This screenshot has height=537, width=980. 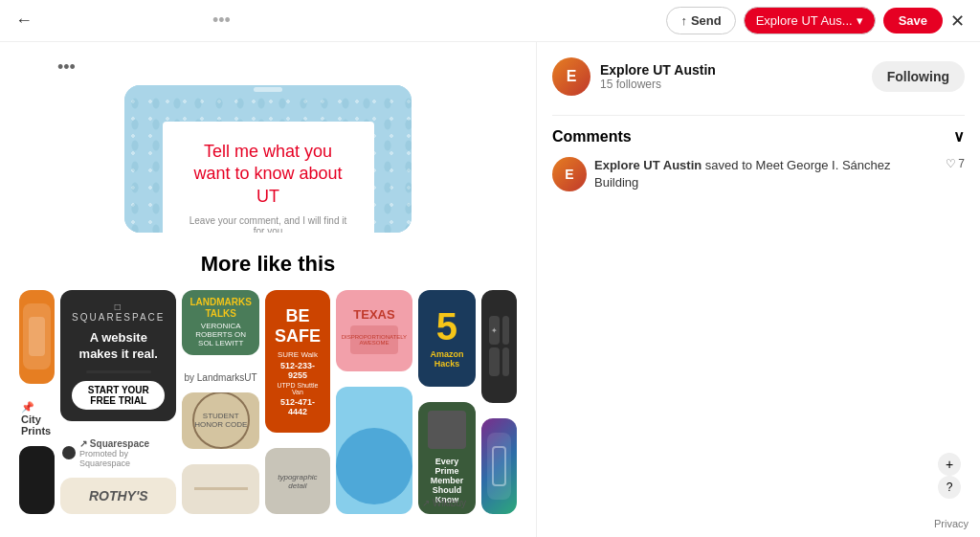 I want to click on comments-title: Comments, so click(x=591, y=137).